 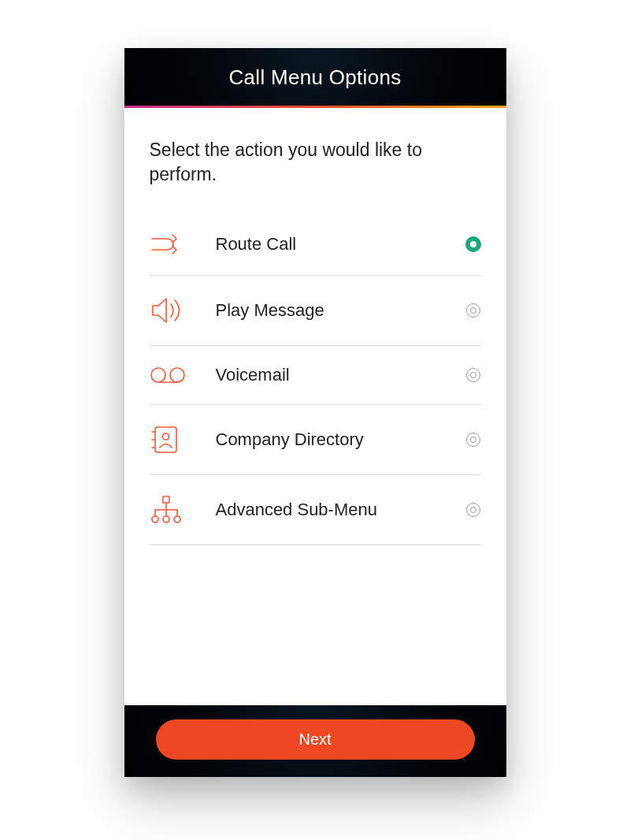 I want to click on option-label: Company Directory, so click(x=331, y=440).